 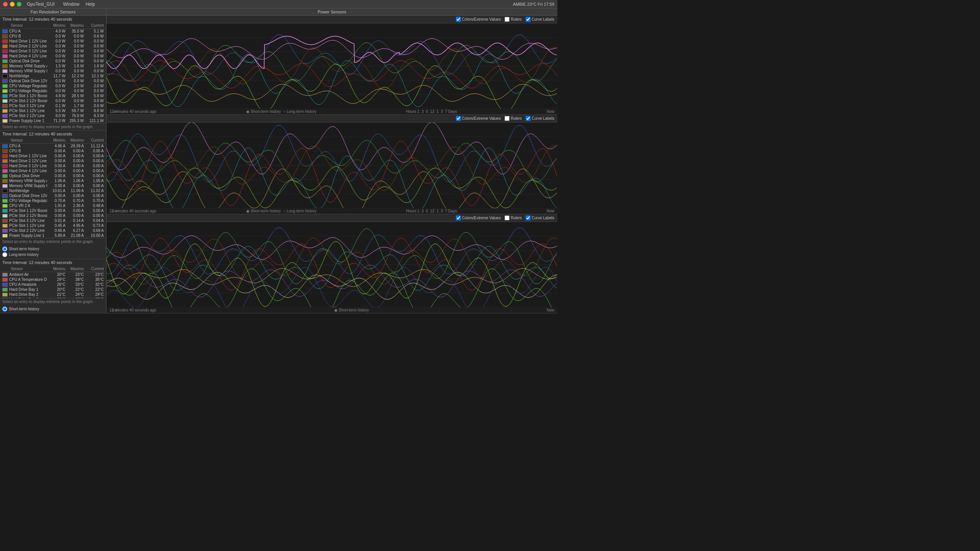 I want to click on list-item: Hard Drive Bay 2 21°C 24°C 24°C, so click(x=53, y=295).